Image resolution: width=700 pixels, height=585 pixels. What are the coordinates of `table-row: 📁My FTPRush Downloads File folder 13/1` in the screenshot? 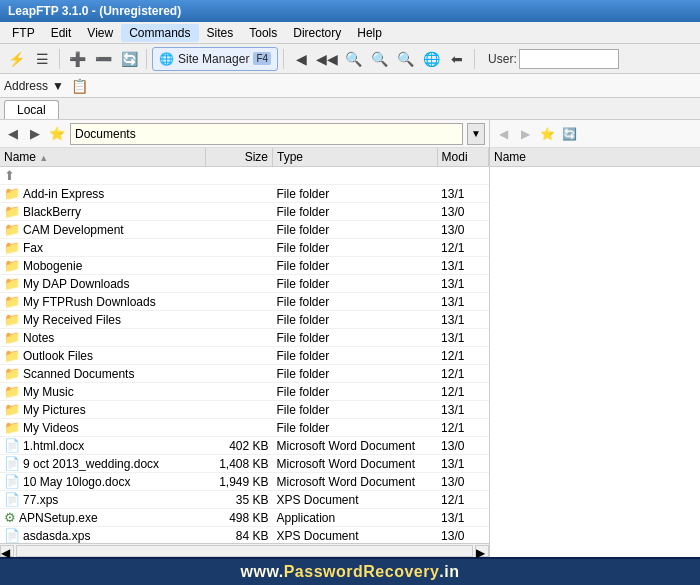 It's located at (244, 302).